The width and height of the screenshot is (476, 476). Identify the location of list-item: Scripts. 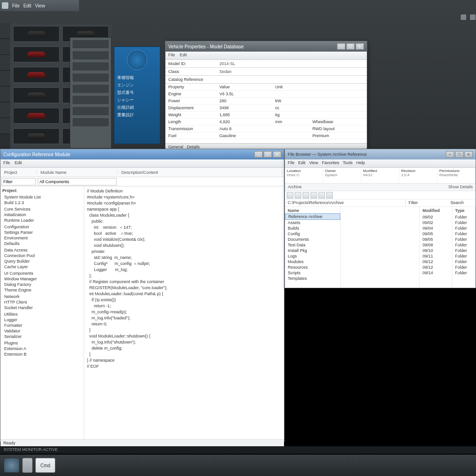
(312, 273).